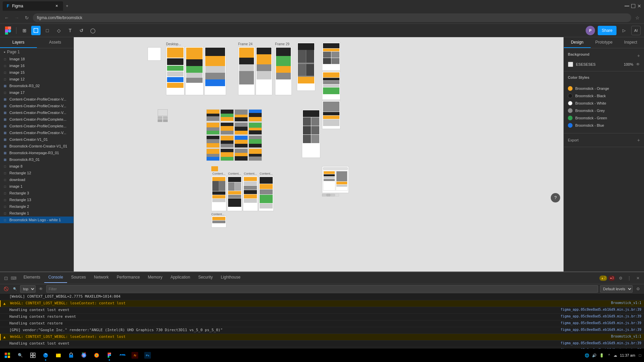 Image resolution: width=644 pixels, height=362 pixels. Describe the element at coordinates (58, 355) in the screenshot. I see `taskbar-explorer-icon` at that location.